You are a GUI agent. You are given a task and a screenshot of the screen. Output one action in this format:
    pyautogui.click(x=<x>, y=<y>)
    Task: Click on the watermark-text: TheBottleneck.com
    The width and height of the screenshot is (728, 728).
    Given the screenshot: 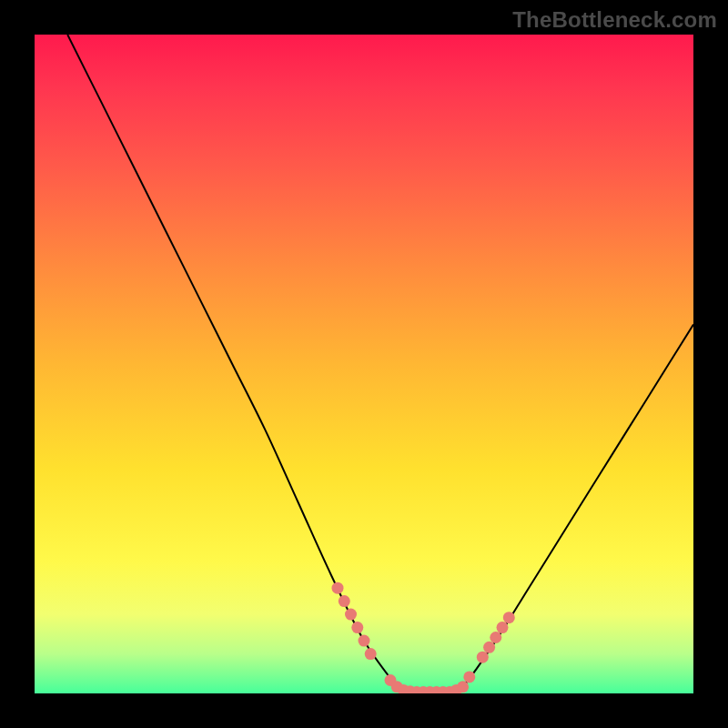 What is the action you would take?
    pyautogui.click(x=615, y=20)
    